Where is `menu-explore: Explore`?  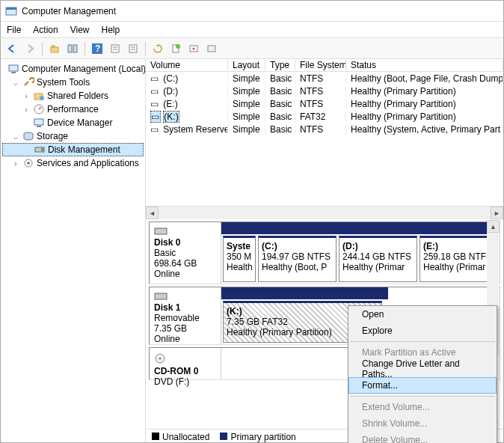 menu-explore: Explore is located at coordinates (422, 331).